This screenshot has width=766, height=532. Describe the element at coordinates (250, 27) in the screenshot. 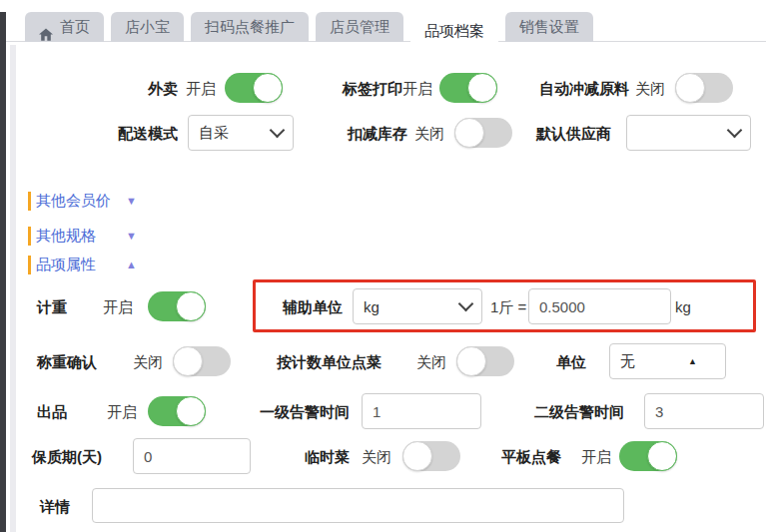

I see `tab-label: 扫码点餐推广` at that location.